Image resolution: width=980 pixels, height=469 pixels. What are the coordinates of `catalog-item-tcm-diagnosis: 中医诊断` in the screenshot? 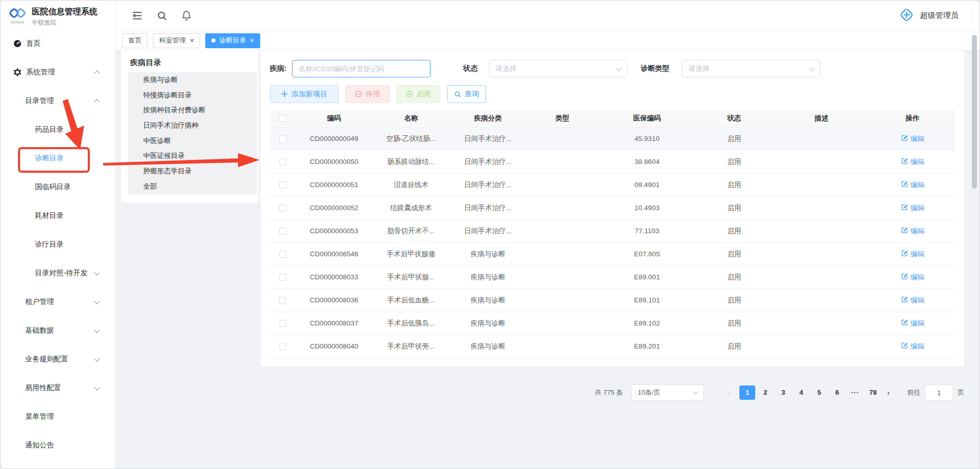 It's located at (192, 141).